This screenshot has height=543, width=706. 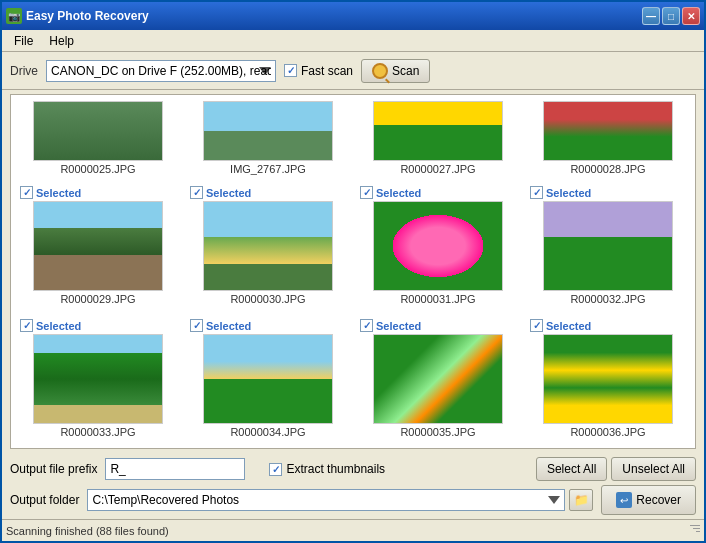 What do you see at coordinates (438, 138) in the screenshot?
I see `list-item: R0000027.JPG` at bounding box center [438, 138].